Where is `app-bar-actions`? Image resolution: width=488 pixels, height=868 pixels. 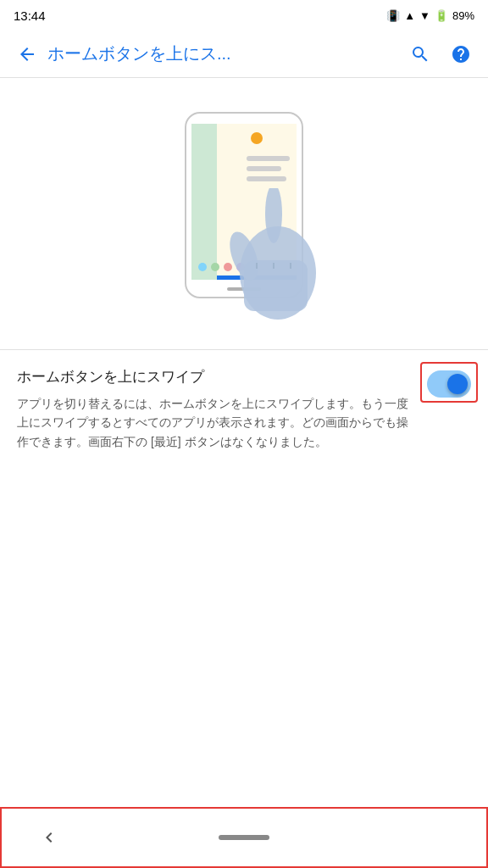 app-bar-actions is located at coordinates (441, 54).